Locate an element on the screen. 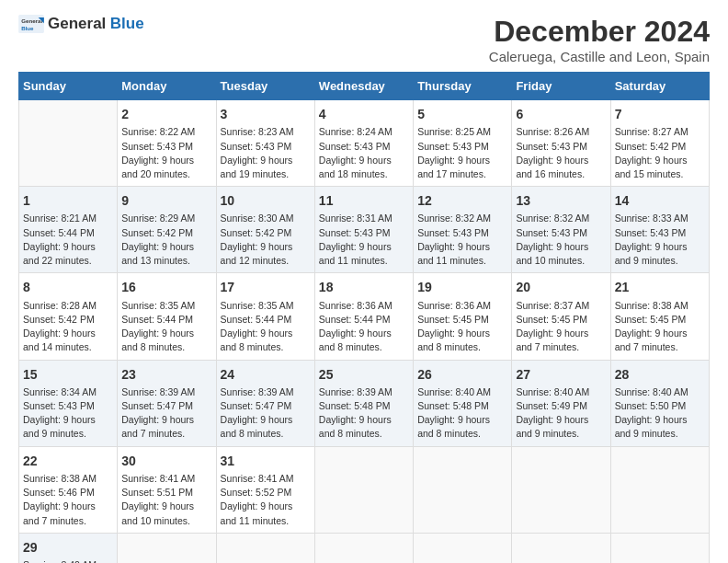 The height and width of the screenshot is (563, 728). day-number: 6 is located at coordinates (561, 114).